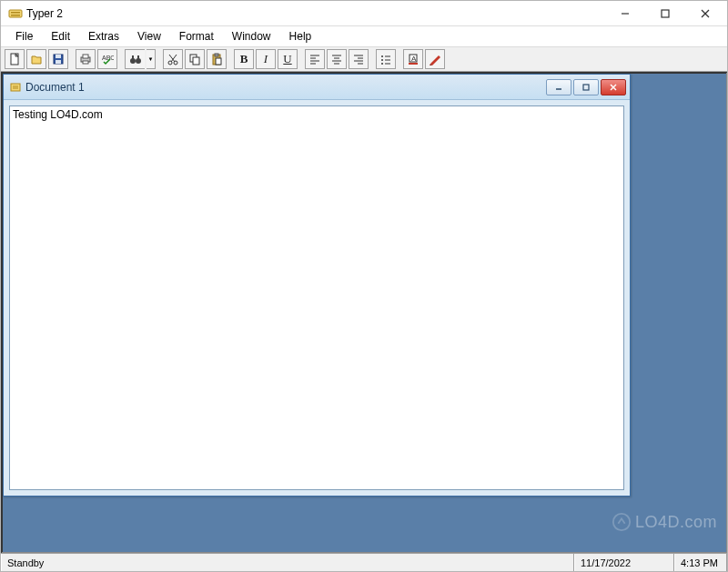  What do you see at coordinates (364, 36) in the screenshot?
I see `menubar: File Edit Extras View Format Window Help` at bounding box center [364, 36].